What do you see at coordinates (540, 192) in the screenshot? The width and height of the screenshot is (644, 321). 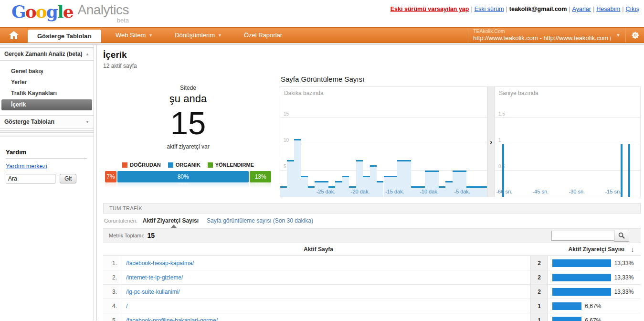 I see `x-tick-label: -45 sn.` at bounding box center [540, 192].